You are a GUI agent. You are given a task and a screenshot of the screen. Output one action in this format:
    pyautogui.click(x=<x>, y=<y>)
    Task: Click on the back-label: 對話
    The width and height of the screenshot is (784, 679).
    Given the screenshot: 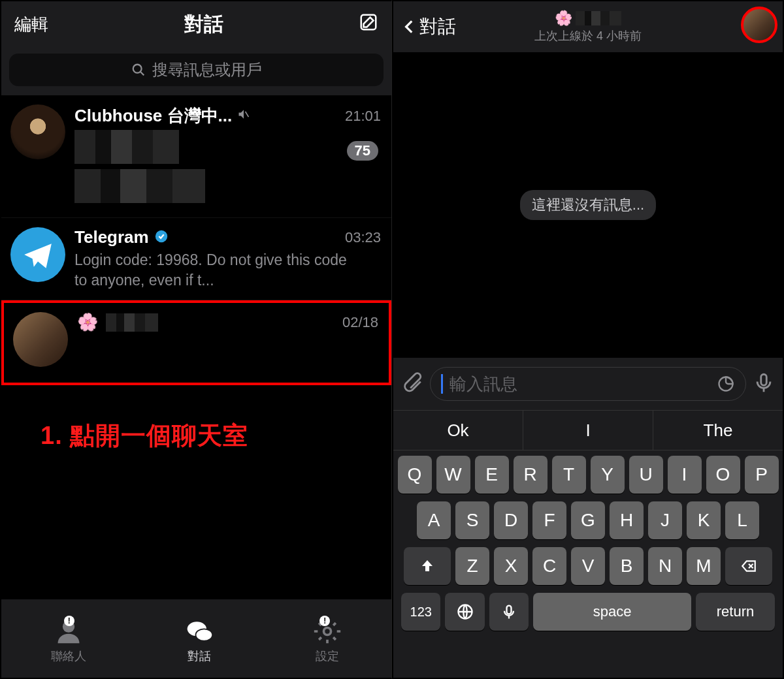 What is the action you would take?
    pyautogui.click(x=438, y=27)
    